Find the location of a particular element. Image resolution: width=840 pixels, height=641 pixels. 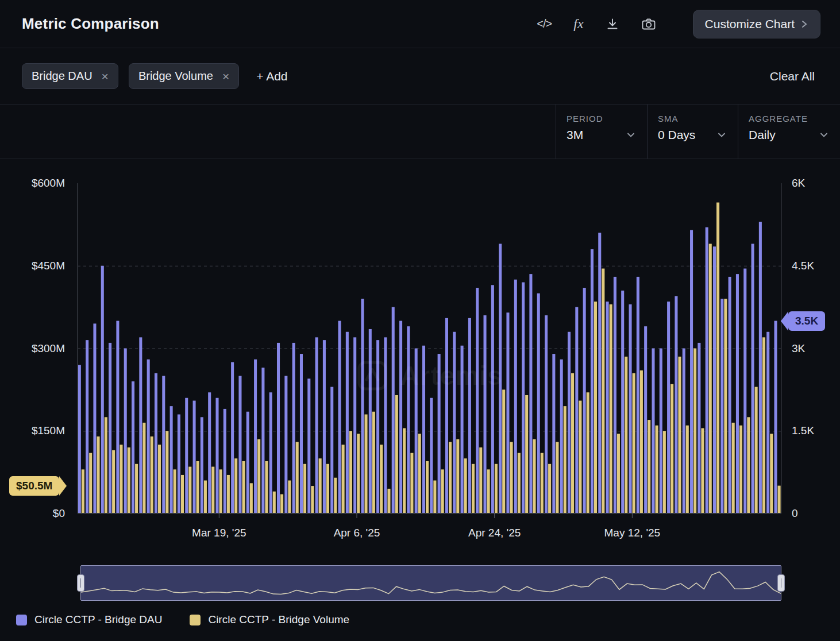

x-tick-label: Mar 19, '25 is located at coordinates (219, 533).